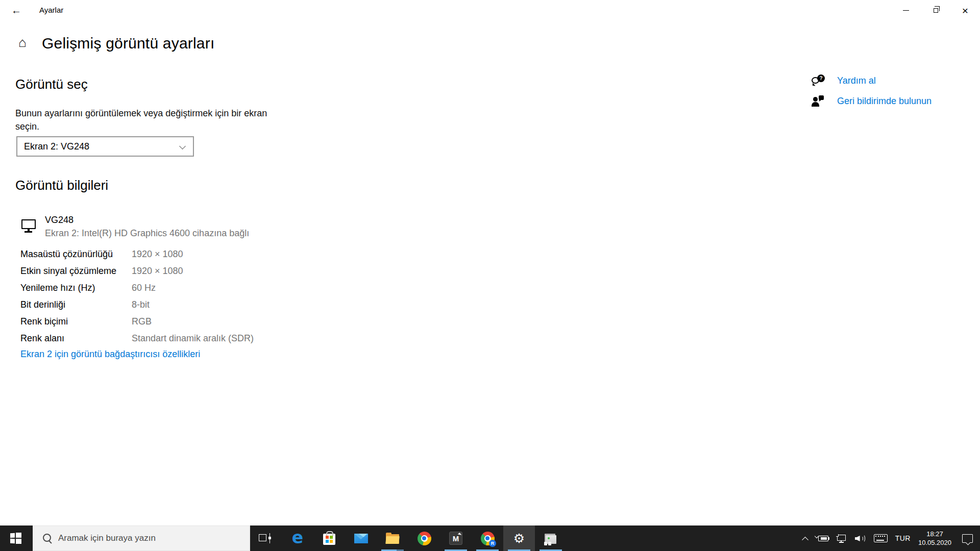 The image size is (980, 551). I want to click on taskbar-search, so click(141, 538).